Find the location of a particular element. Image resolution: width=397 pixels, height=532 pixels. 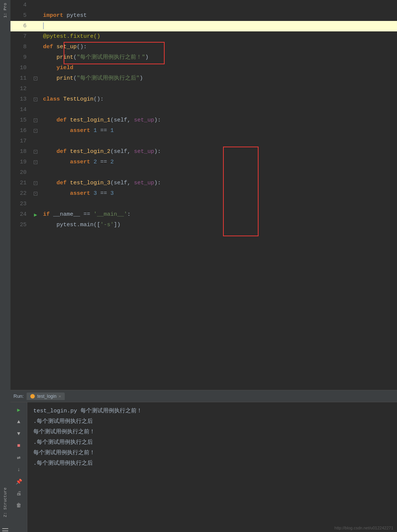

line-number-14: 14 is located at coordinates (21, 110).